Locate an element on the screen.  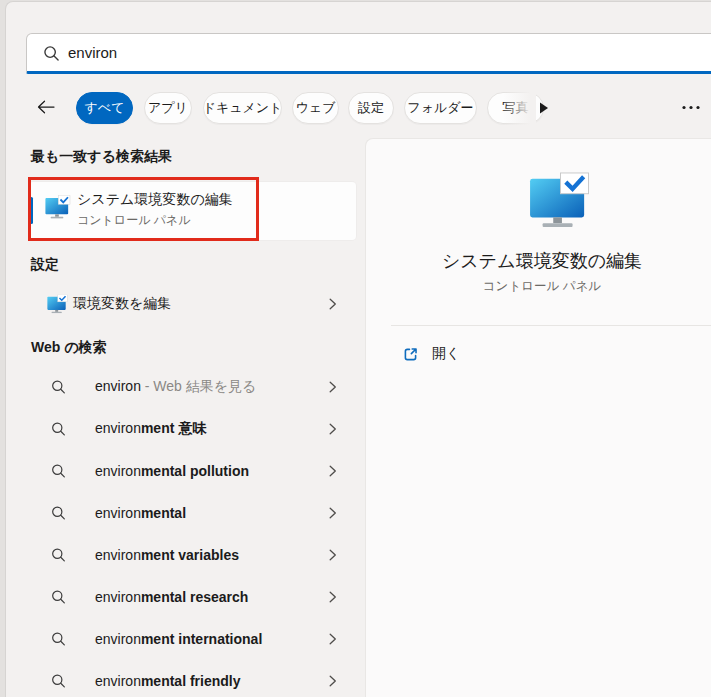
preview-subtitle: コントロール パネル is located at coordinates (538, 286).